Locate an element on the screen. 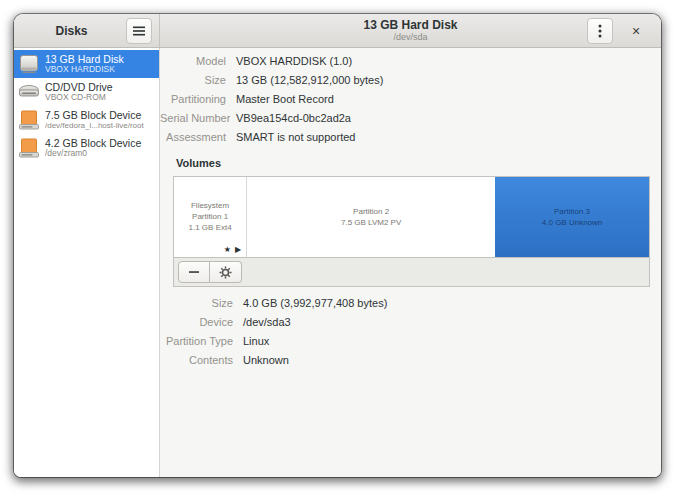 This screenshot has width=675, height=496. partition-type-value: Linux is located at coordinates (452, 342).